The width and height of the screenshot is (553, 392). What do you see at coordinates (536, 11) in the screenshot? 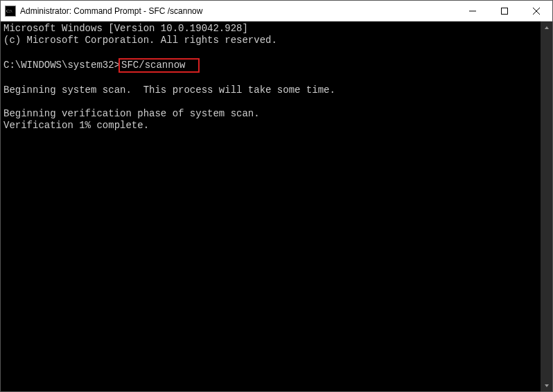
I see `close-icon` at bounding box center [536, 11].